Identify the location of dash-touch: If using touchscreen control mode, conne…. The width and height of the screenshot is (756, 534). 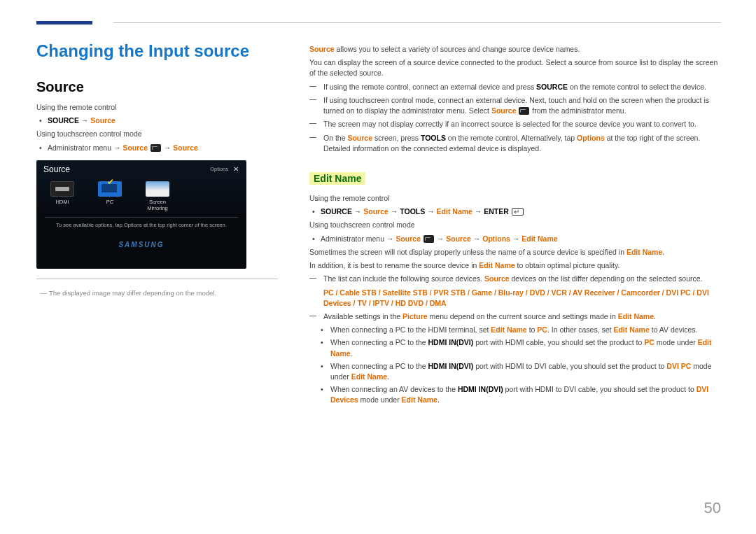
(515, 106).